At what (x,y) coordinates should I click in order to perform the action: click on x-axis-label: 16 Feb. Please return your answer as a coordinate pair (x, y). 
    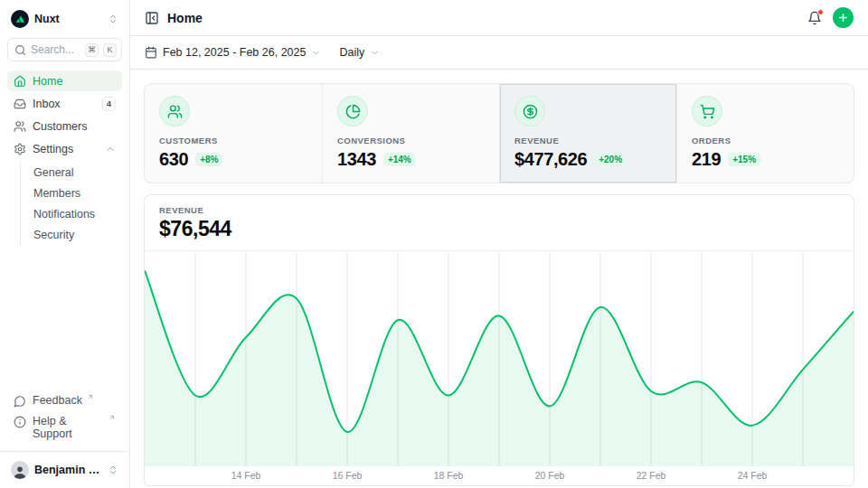
    Looking at the image, I should click on (347, 475).